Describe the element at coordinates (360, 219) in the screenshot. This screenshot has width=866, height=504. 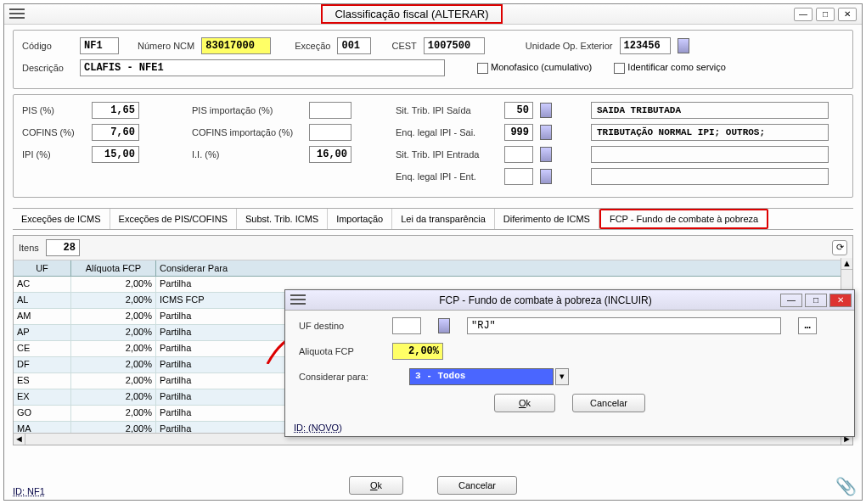
I see `tab-importacao: Importação` at that location.